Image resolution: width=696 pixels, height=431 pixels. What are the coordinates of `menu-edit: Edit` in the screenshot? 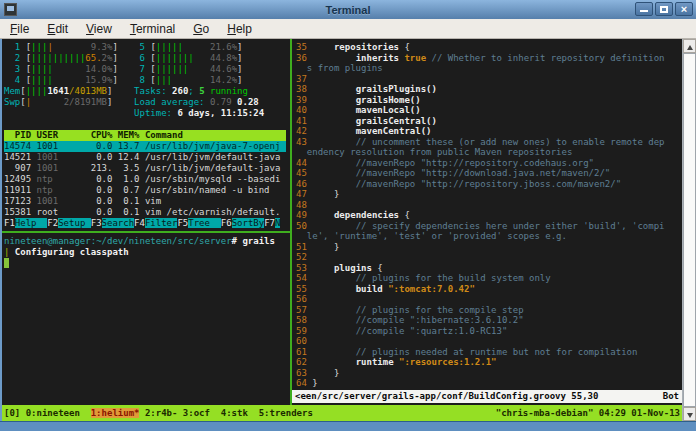 It's located at (58, 29).